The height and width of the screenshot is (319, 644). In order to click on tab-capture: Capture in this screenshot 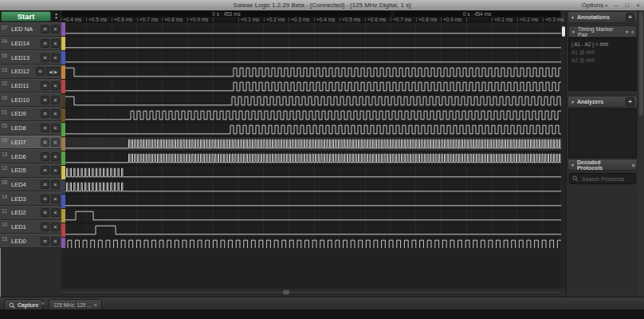, I will do `click(24, 305)`.